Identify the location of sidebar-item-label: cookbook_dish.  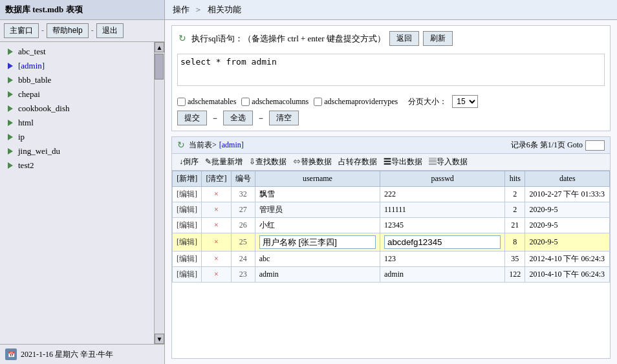
(44, 109).